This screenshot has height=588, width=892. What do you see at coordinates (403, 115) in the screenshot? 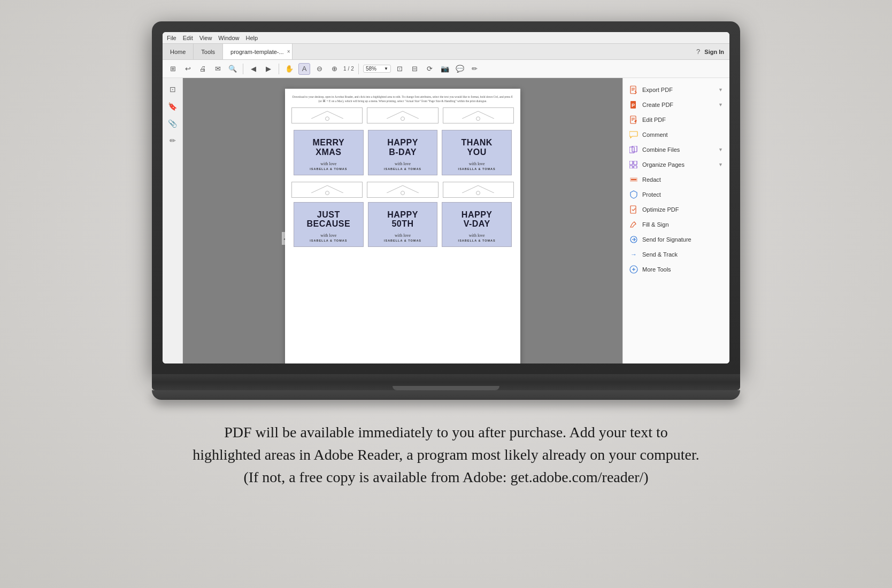
I see `top-tag-row` at bounding box center [403, 115].